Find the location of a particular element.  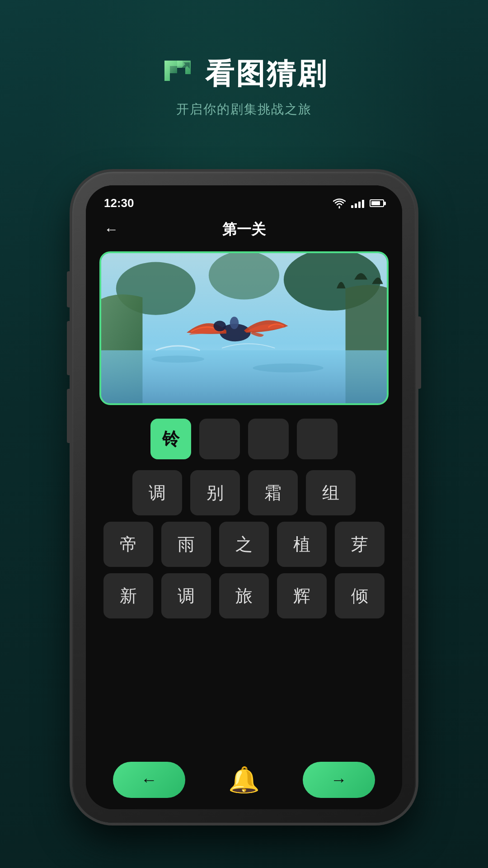

back-button: ← is located at coordinates (111, 230).